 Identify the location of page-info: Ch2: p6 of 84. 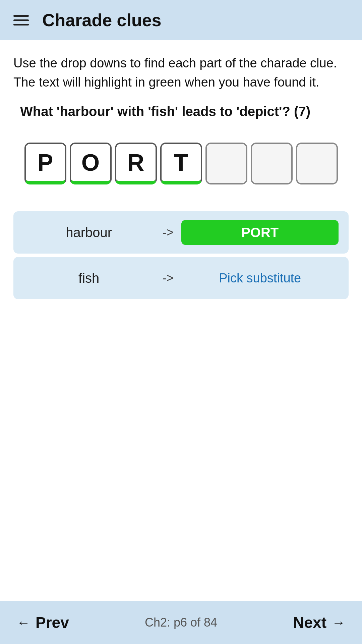
(181, 623).